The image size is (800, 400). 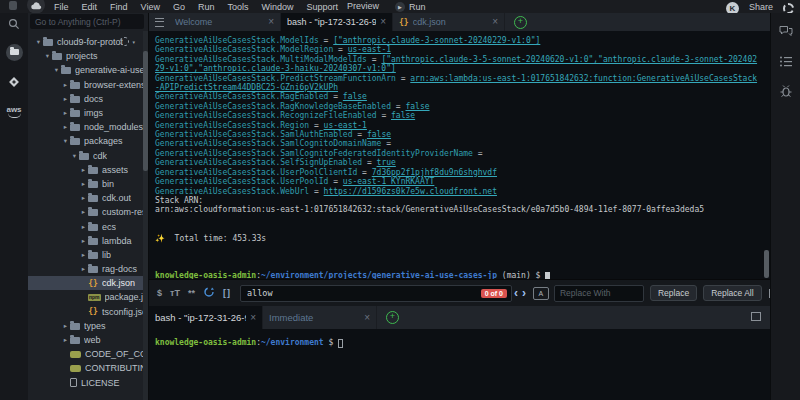 I want to click on tree-item-imgs: ▸imgs, so click(x=86, y=113).